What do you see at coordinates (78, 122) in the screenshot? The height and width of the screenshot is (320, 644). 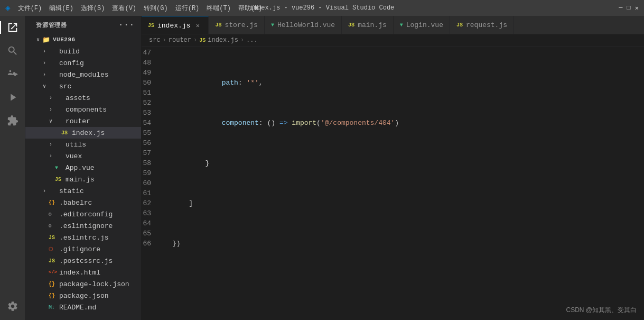 I see `tree-label: router` at bounding box center [78, 122].